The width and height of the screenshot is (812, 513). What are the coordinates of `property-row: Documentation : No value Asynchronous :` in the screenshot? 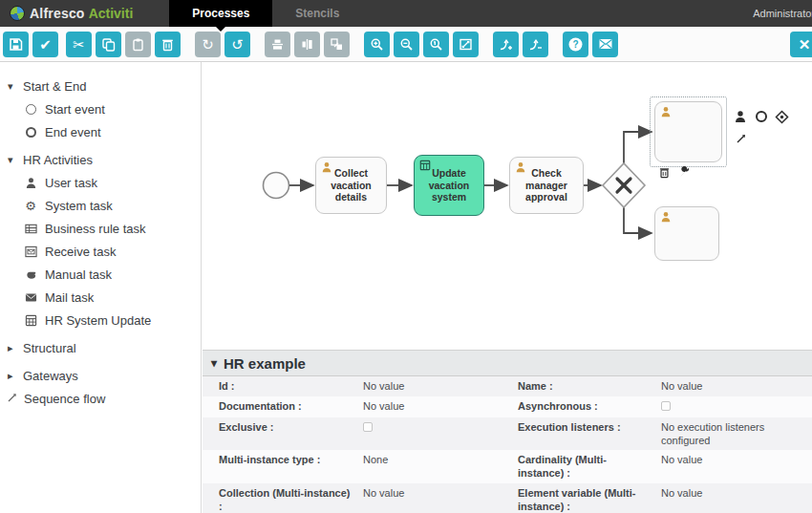 It's located at (507, 407).